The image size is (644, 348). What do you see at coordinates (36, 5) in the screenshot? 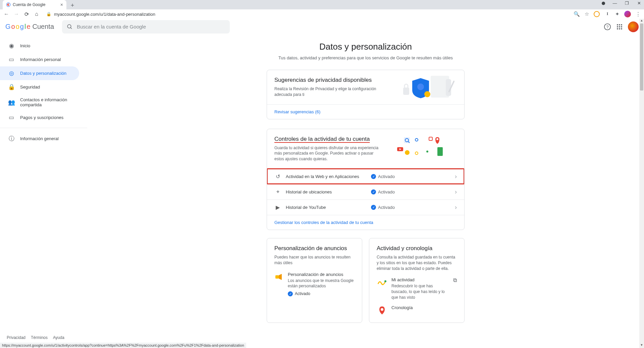
I see `tab-title: Cuenta de Google` at bounding box center [36, 5].